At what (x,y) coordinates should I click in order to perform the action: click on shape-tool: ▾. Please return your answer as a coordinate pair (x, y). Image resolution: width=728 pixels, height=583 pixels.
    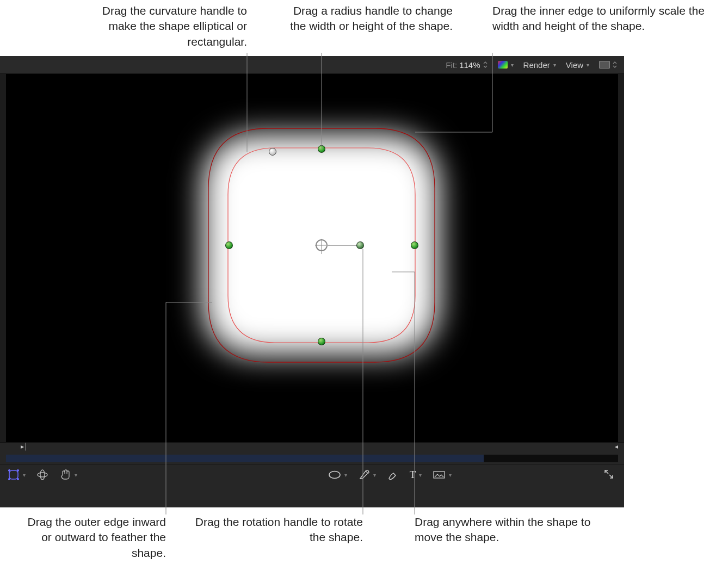
    Looking at the image, I should click on (16, 475).